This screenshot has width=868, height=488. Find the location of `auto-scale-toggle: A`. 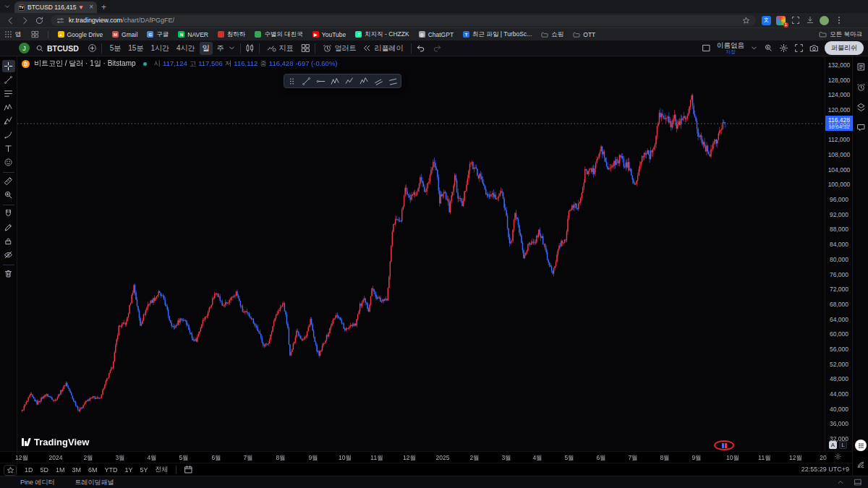

auto-scale-toggle: A is located at coordinates (833, 445).